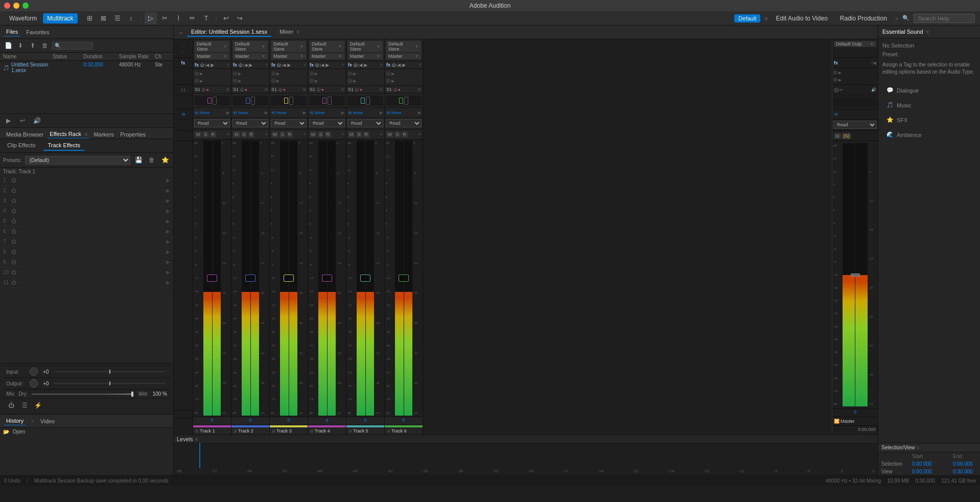 The image size is (980, 502). What do you see at coordinates (250, 56) in the screenshot?
I see `output-box-2: Master▼` at bounding box center [250, 56].